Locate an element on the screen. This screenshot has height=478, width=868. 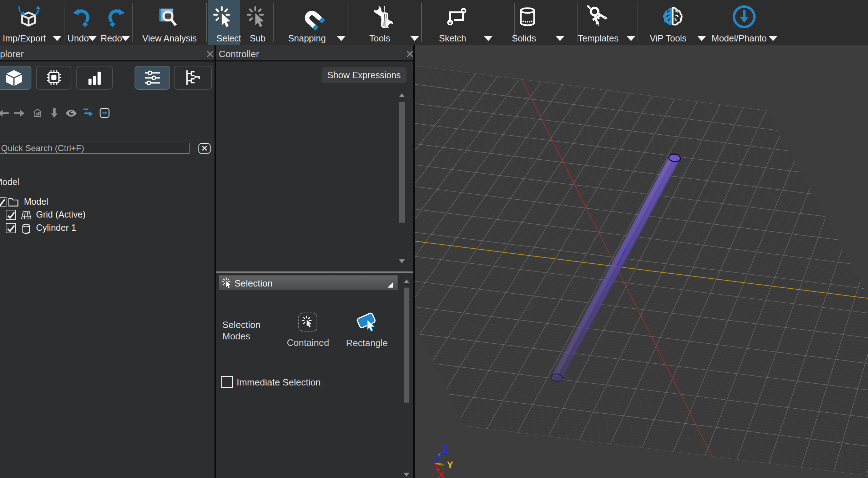
svg-text: X is located at coordinates (441, 474).